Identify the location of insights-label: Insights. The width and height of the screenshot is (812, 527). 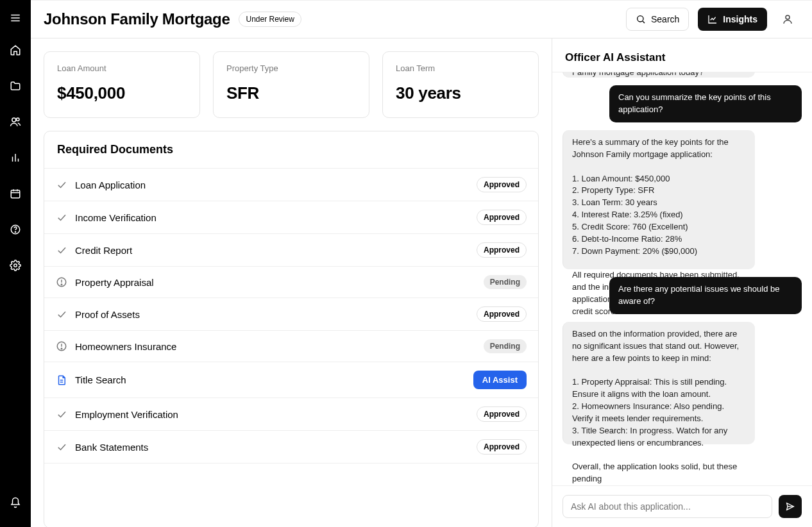
(740, 19).